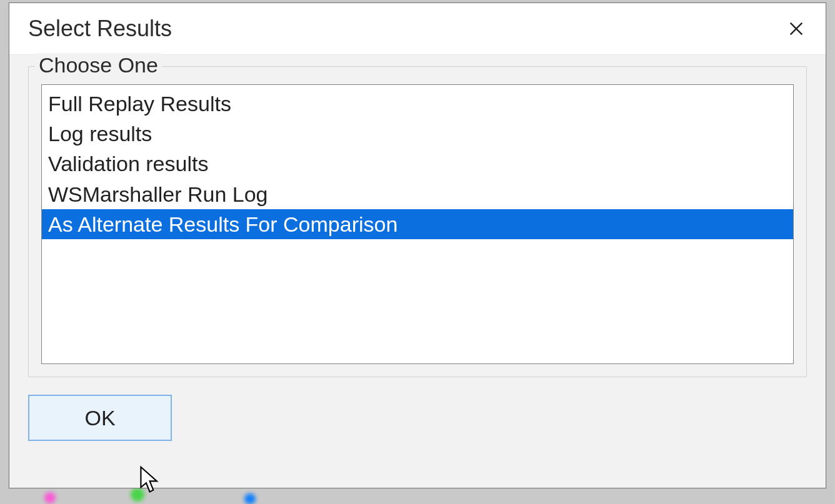 This screenshot has height=504, width=835. What do you see at coordinates (100, 29) in the screenshot?
I see `dialog-title: Select Results` at bounding box center [100, 29].